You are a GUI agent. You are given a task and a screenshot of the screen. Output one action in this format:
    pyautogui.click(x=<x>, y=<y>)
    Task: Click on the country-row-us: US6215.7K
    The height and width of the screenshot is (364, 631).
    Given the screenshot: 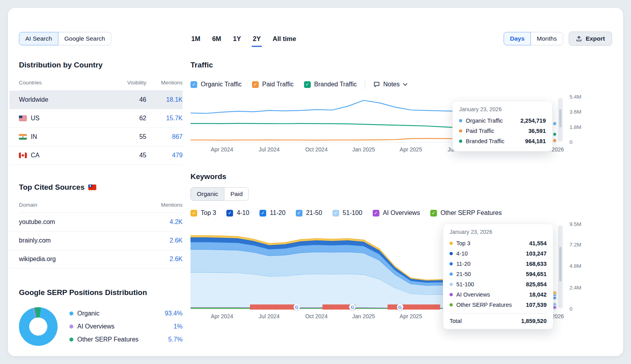 What is the action you would take?
    pyautogui.click(x=96, y=118)
    